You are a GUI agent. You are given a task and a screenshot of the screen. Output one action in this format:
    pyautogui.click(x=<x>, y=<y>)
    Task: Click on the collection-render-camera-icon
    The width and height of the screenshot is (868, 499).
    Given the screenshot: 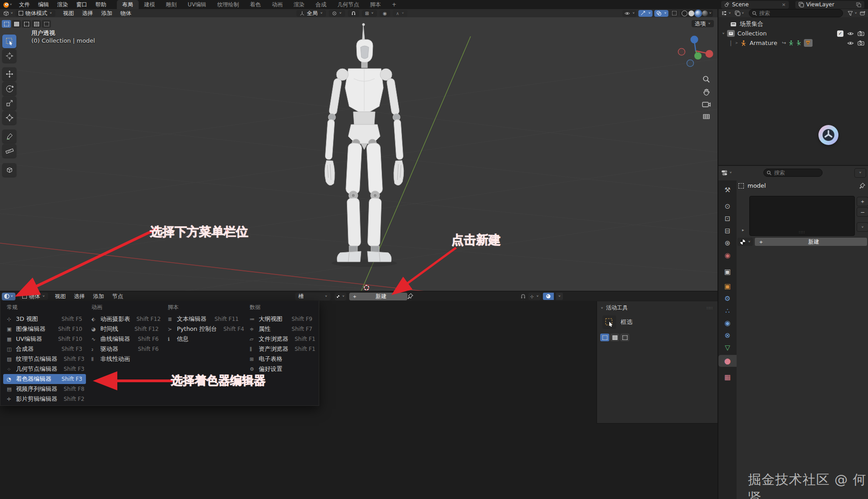 What is the action you would take?
    pyautogui.click(x=861, y=34)
    